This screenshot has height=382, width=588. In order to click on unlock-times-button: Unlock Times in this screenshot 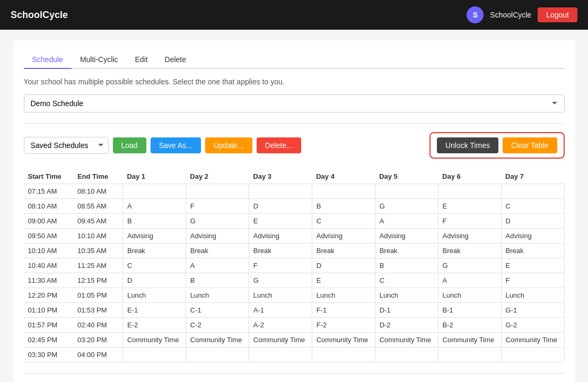, I will do `click(468, 145)`.